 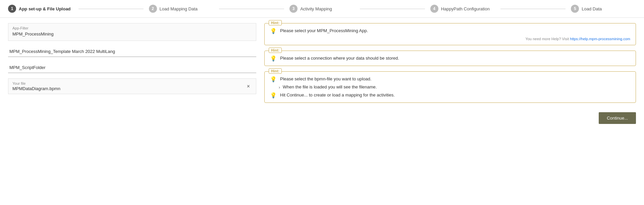 I want to click on step-3: 3 Activity Mapping, so click(x=322, y=9).